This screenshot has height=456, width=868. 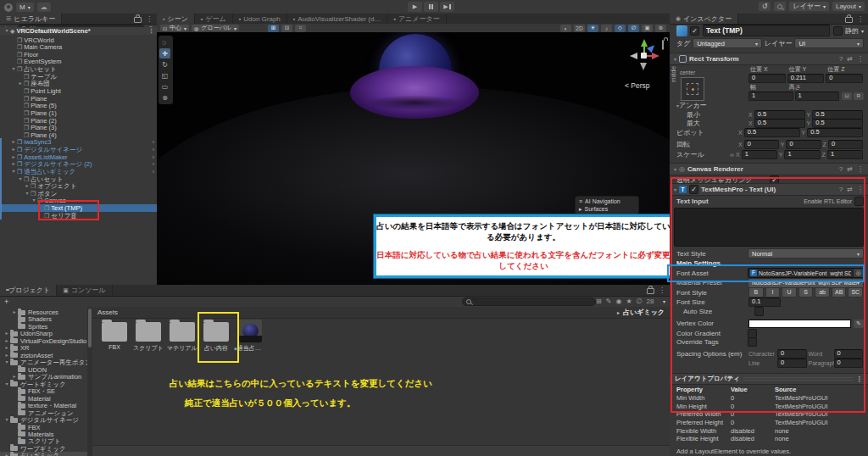 What do you see at coordinates (609, 302) in the screenshot?
I see `search-by-label-icon: ✎` at bounding box center [609, 302].